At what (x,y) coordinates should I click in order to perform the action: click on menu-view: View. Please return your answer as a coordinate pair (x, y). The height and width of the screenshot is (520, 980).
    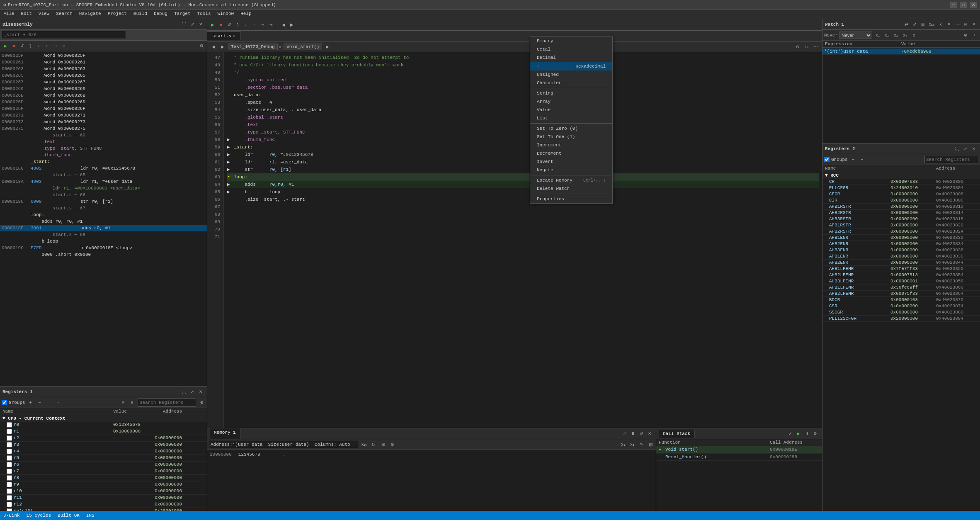
    Looking at the image, I should click on (44, 14).